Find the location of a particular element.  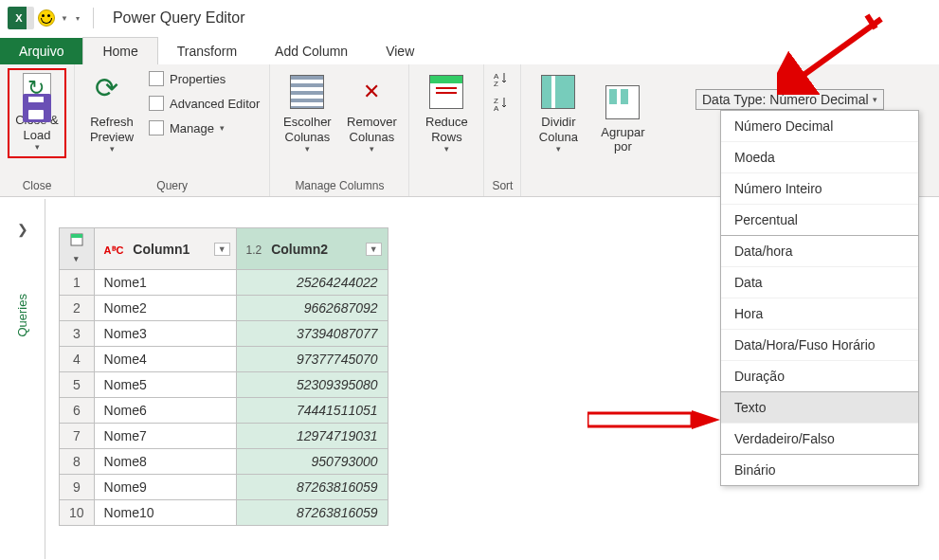

tab-home: Home is located at coordinates (119, 51).